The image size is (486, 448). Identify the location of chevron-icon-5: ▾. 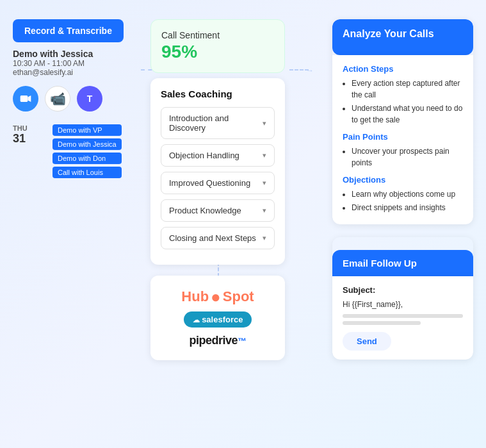
(264, 238).